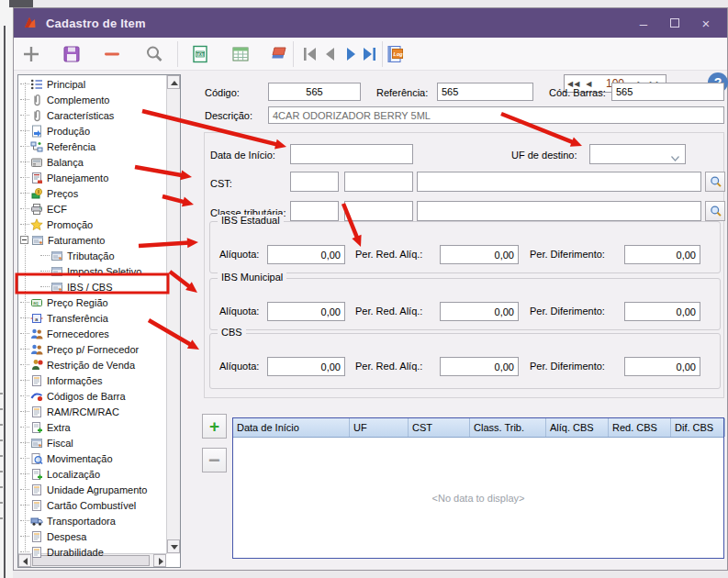 The width and height of the screenshot is (728, 578). What do you see at coordinates (676, 155) in the screenshot?
I see `chevron-down-icon` at bounding box center [676, 155].